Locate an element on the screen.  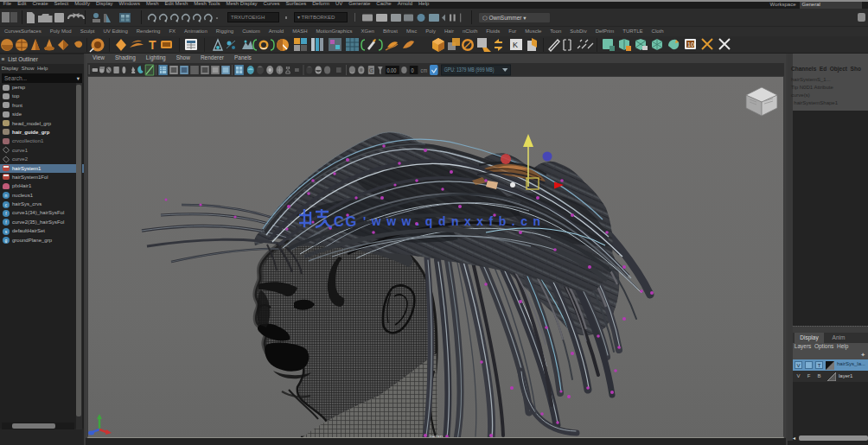
svg-text: GPU: 1379 MB (999 MB) is located at coordinates (469, 71).